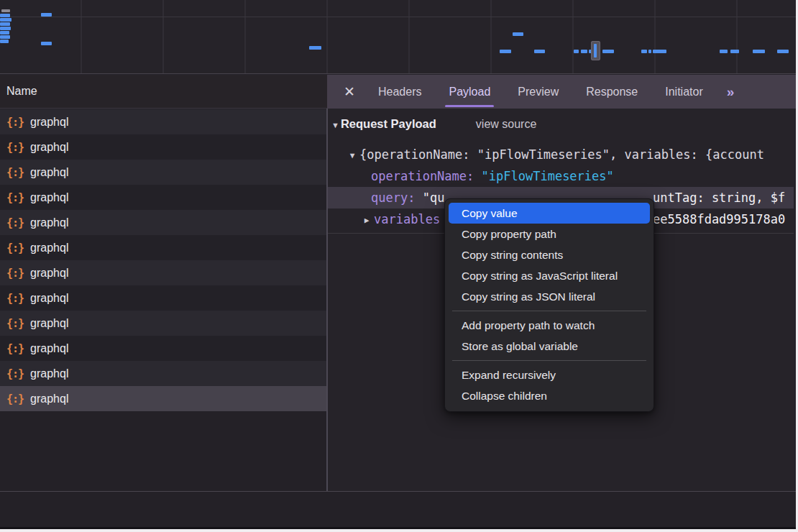 The width and height of the screenshot is (798, 532). What do you see at coordinates (549, 296) in the screenshot?
I see `context-menu-item: Copy string as JSON literal` at bounding box center [549, 296].